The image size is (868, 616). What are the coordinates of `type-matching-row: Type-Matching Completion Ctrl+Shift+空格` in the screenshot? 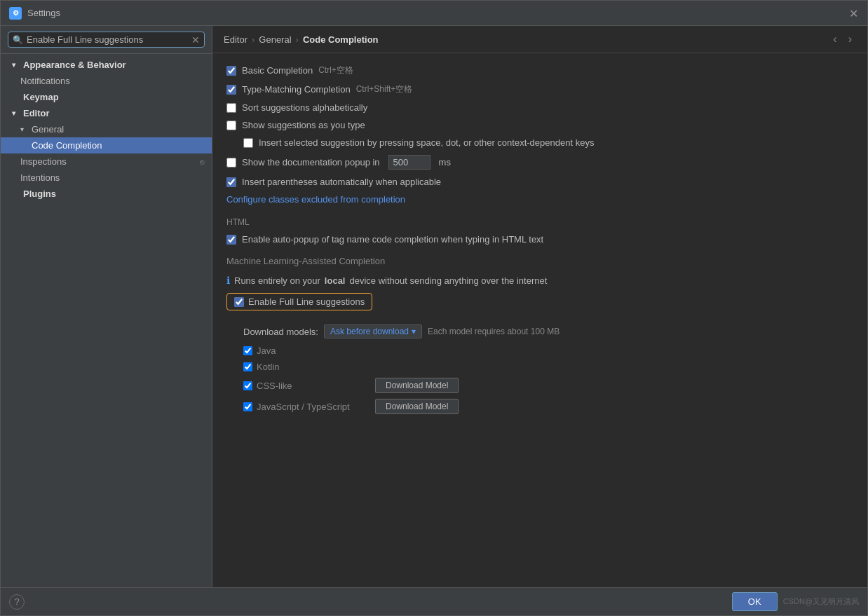 It's located at (540, 90).